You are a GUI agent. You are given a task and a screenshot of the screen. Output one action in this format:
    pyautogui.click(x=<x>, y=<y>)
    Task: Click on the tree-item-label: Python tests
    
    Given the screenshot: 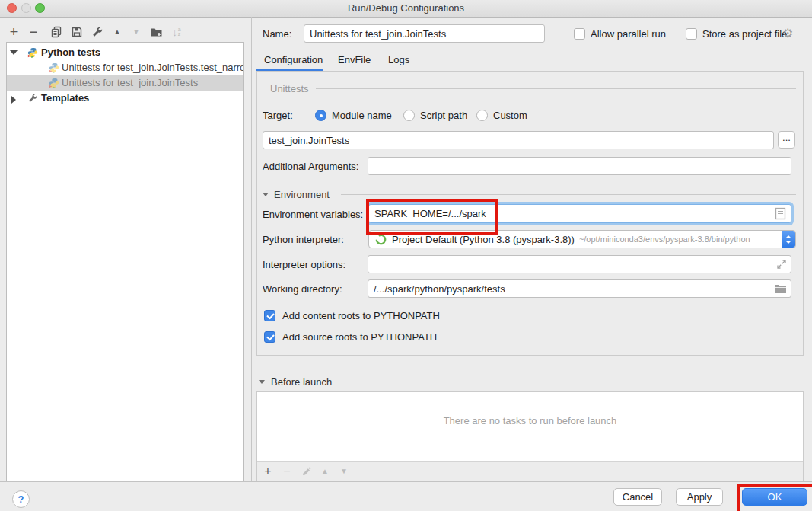 What is the action you would take?
    pyautogui.click(x=71, y=52)
    